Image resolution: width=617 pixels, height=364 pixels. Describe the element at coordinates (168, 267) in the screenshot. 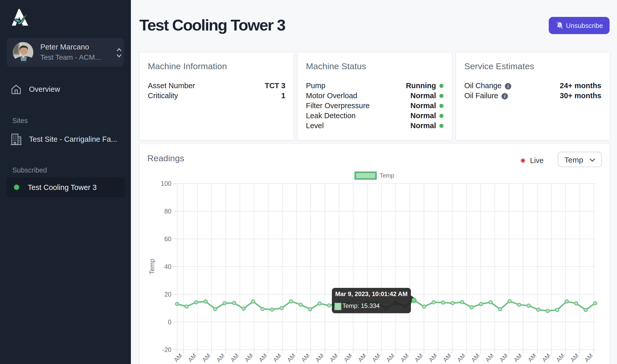

I see `svg-text: 40` at that location.